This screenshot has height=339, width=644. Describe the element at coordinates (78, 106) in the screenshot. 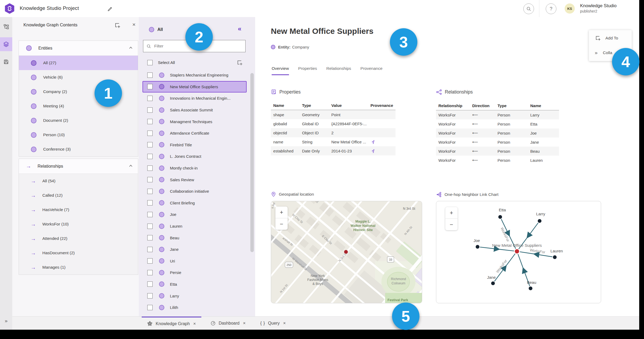

I see `entity-type-item: Meeting (4)` at that location.